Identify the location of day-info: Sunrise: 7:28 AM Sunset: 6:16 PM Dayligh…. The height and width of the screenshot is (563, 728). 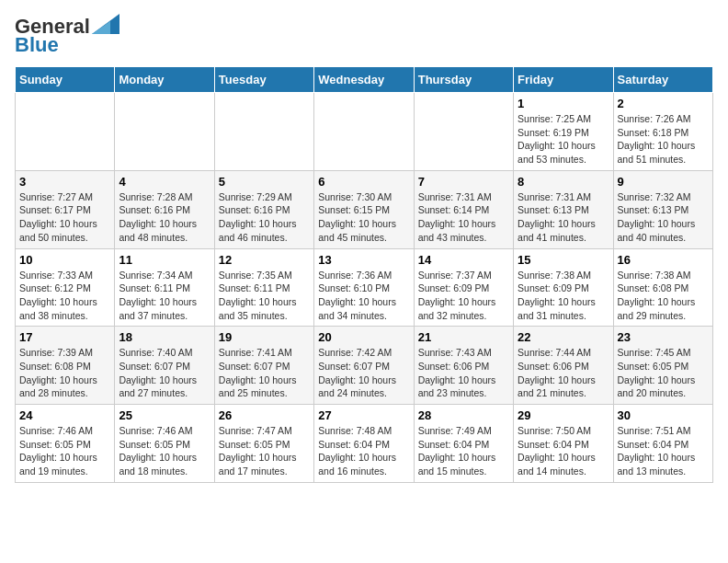
(164, 217).